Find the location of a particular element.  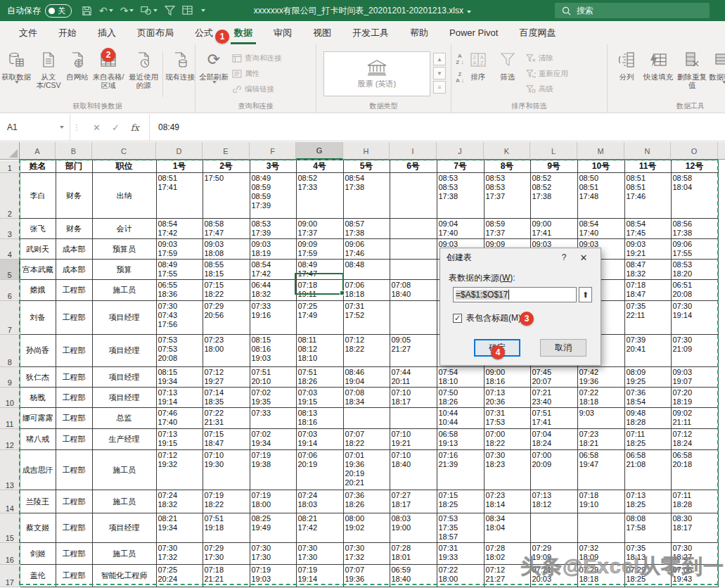

cell-G8: 08:1108:1218:10 is located at coordinates (319, 351).